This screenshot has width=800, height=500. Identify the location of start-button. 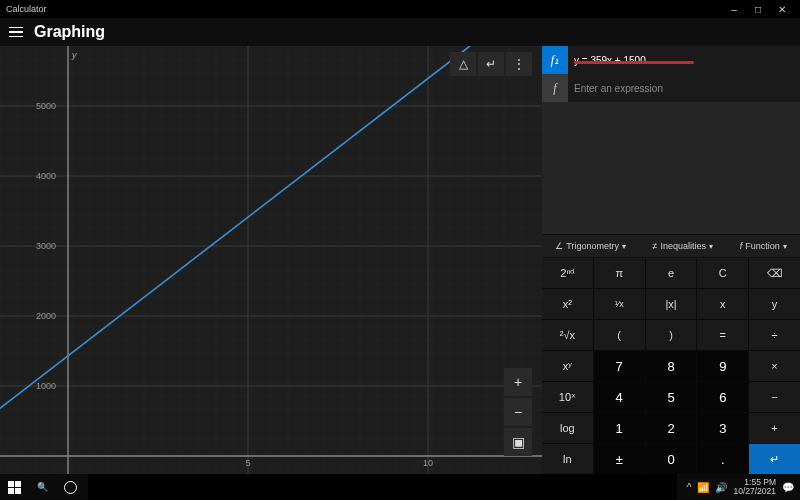
(14, 487).